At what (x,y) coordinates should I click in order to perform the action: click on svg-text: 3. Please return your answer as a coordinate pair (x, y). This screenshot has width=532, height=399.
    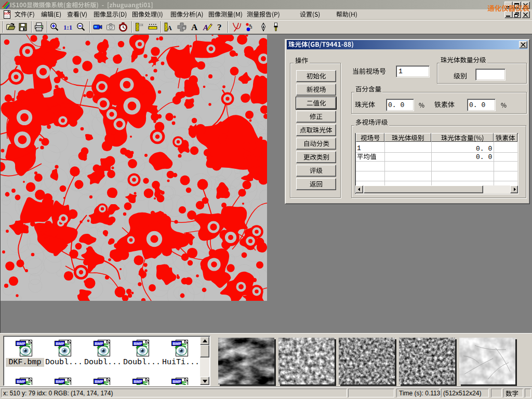
    Looking at the image, I should click on (251, 27).